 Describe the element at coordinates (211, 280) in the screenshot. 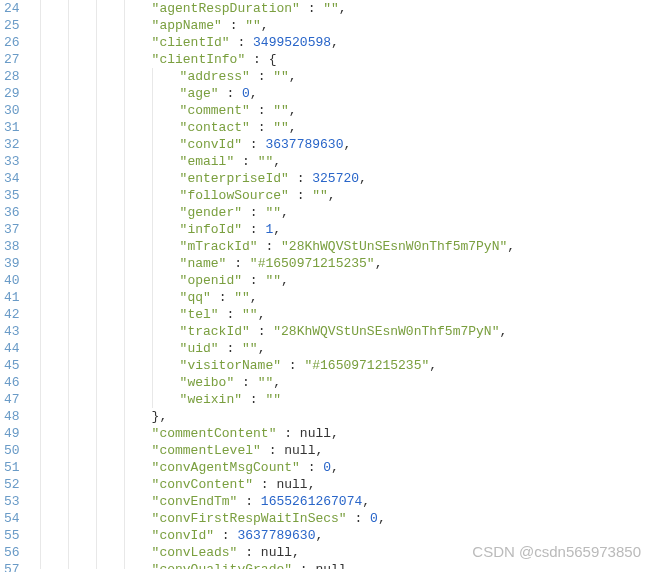

I see `json-key: "openid"` at that location.